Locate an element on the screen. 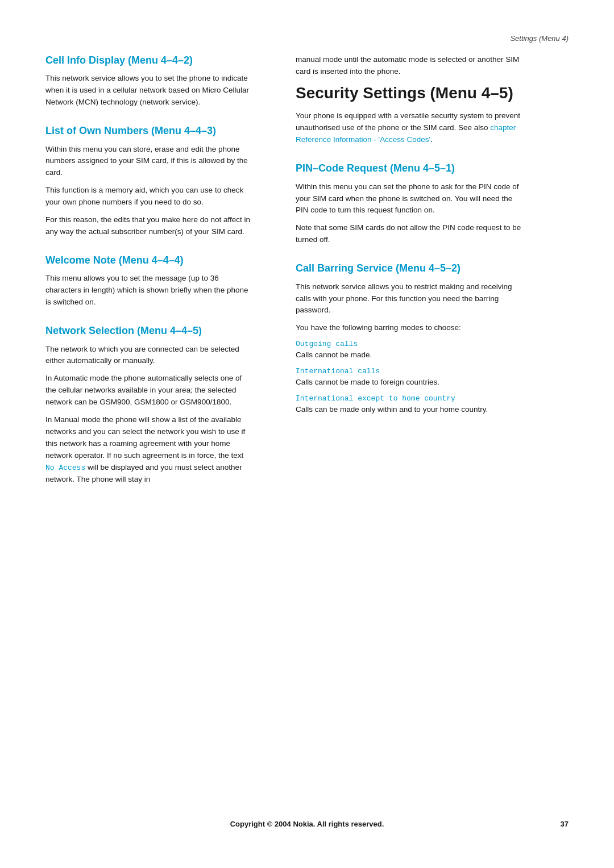 The height and width of the screenshot is (868, 614). network-selection-text-2: In Automatic mode the phone automaticall… is located at coordinates (148, 391).